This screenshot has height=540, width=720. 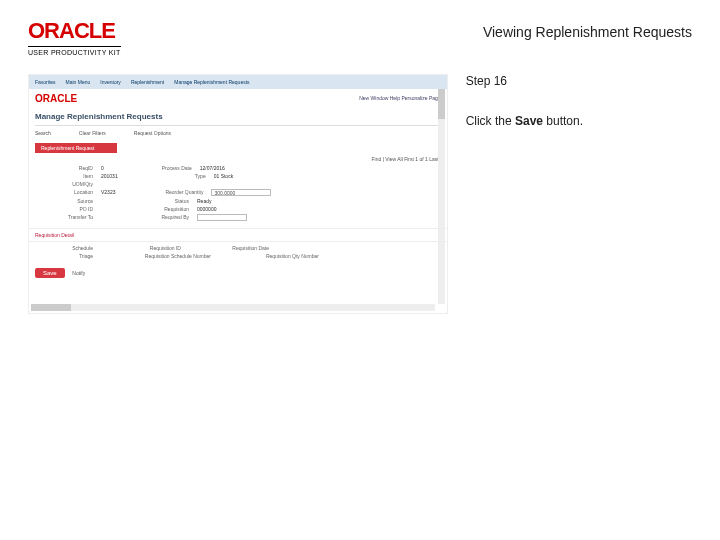 I want to click on step-label: Step 16, so click(x=579, y=81).